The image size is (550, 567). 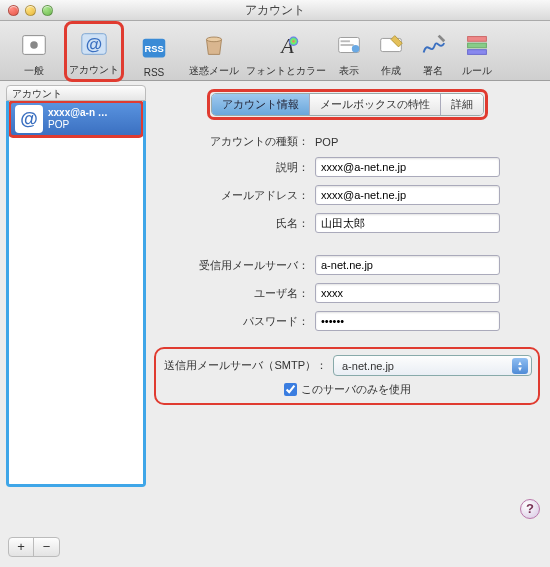 What do you see at coordinates (286, 70) in the screenshot?
I see `toolbar-label: フォントとカラー` at bounding box center [286, 70].